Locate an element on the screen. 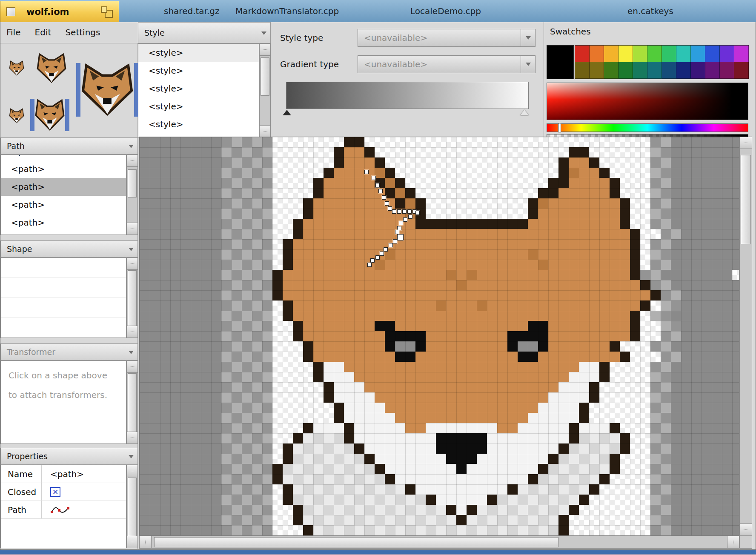 This screenshot has width=756, height=555. scroll-left-button is located at coordinates (146, 542).